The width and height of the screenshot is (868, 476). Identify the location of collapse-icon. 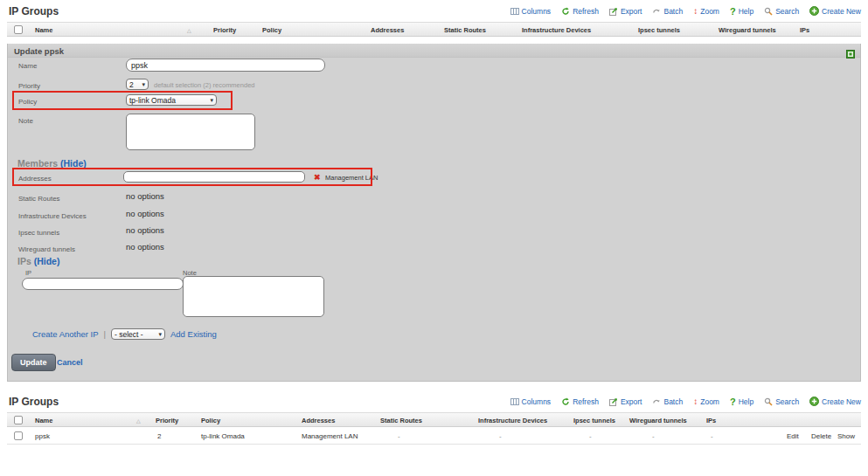
(851, 54).